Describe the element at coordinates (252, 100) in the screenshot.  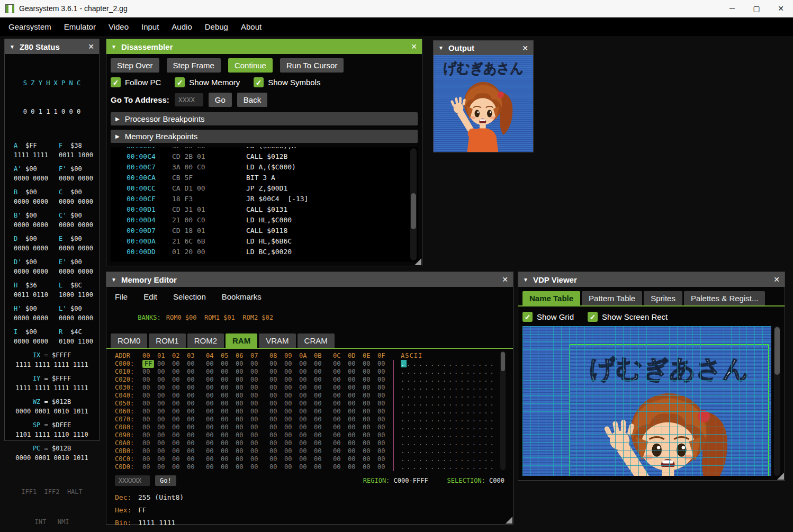
I see `back-button: Back` at that location.